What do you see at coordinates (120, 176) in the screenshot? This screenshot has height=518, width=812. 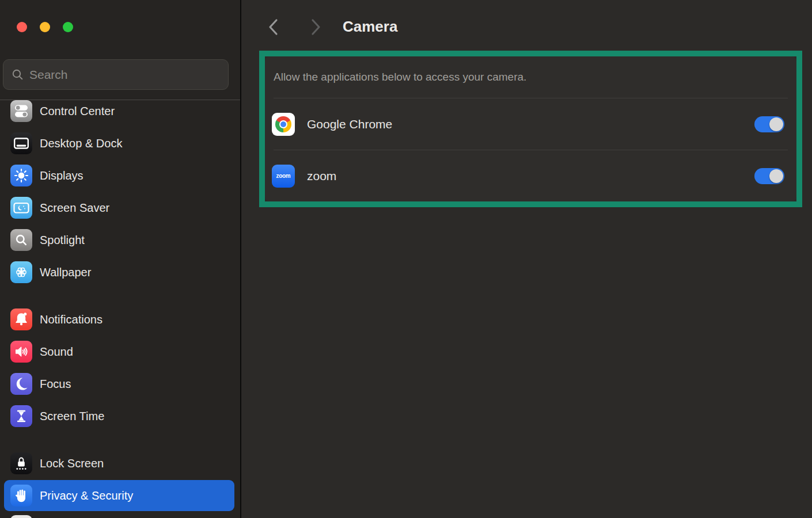 I see `sidebar-item-displays: Displays` at bounding box center [120, 176].